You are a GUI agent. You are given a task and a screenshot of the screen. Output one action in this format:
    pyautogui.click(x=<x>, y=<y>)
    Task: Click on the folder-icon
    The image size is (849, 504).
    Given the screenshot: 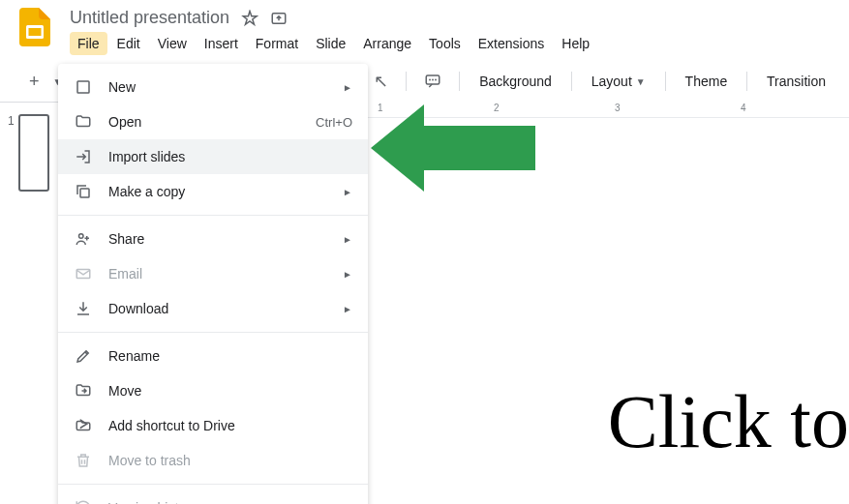 What is the action you would take?
    pyautogui.click(x=83, y=122)
    